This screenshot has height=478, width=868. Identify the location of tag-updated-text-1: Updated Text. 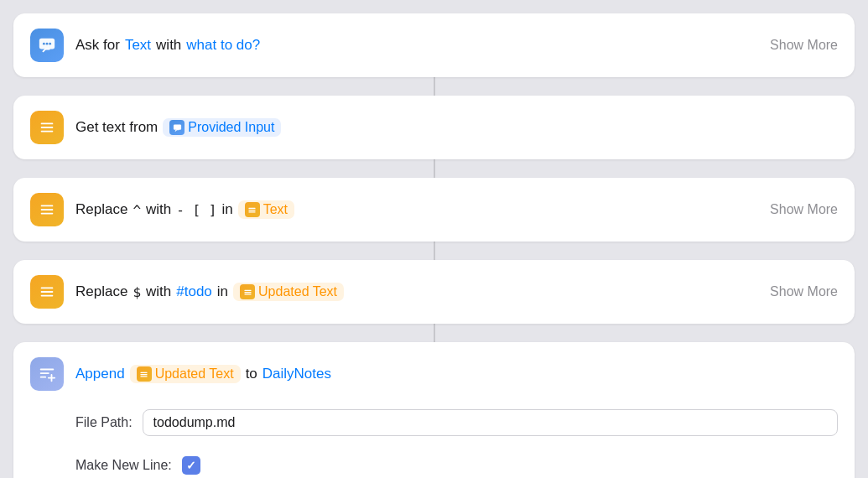
(288, 292).